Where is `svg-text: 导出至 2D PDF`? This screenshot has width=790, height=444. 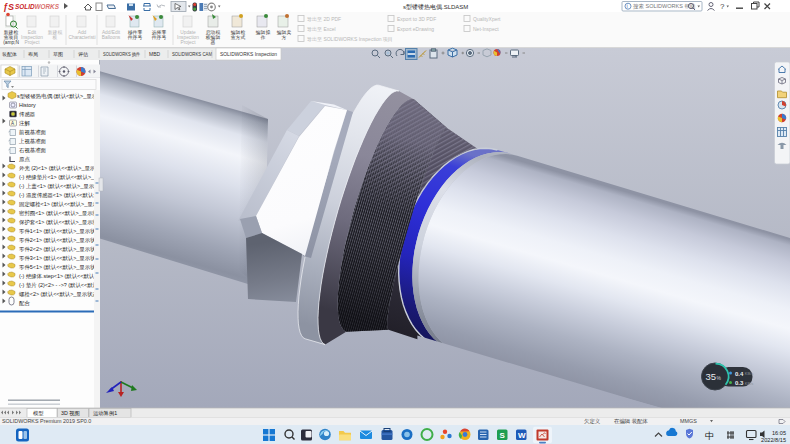 svg-text: 导出至 2D PDF is located at coordinates (324, 19).